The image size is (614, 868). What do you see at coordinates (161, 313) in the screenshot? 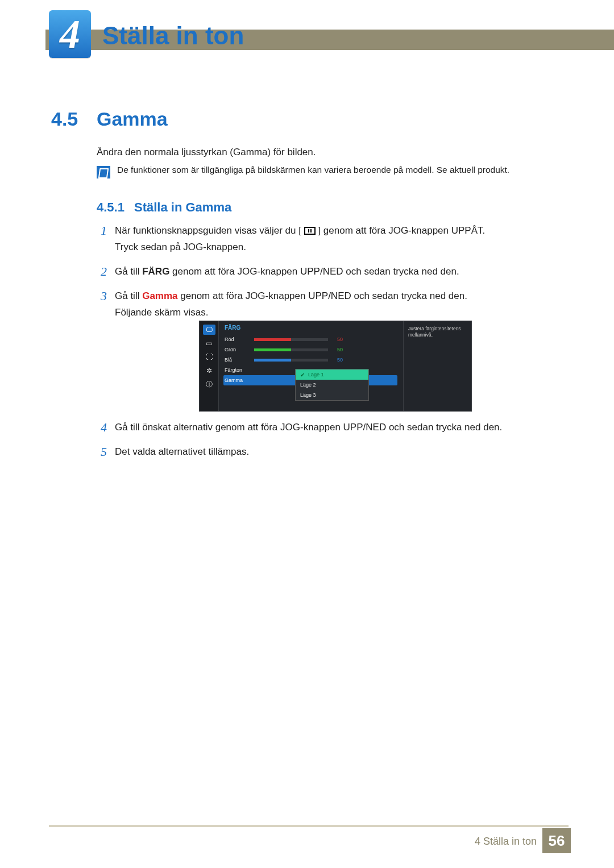
I see `text: Följande skärm visas.` at bounding box center [161, 313].